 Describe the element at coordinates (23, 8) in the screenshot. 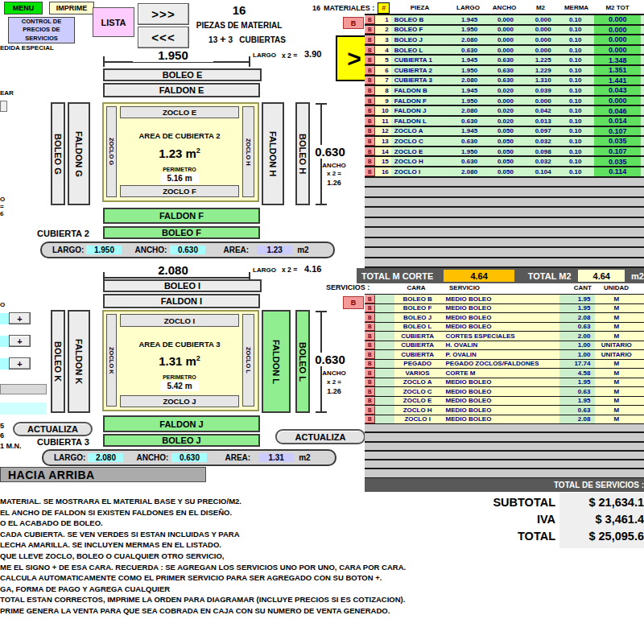

I see `menu-button: MENU` at that location.